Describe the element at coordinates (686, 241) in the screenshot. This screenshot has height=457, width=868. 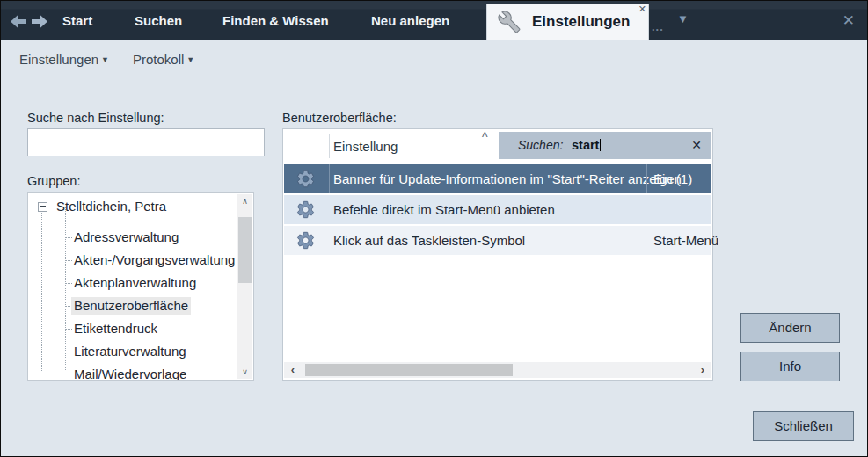
I see `setting-value: Start-Menü` at that location.